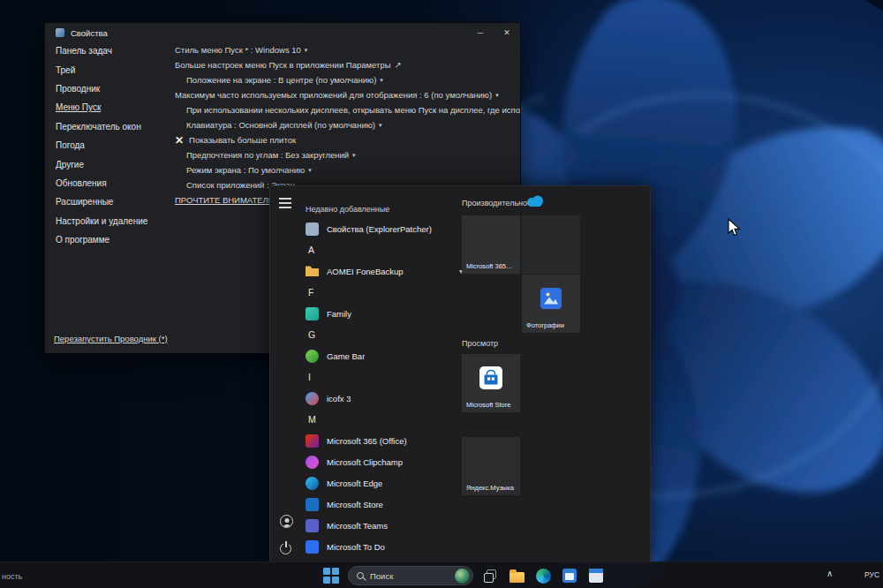 The image size is (883, 588). I want to click on sidebar-item: Меню Пуск, so click(114, 108).